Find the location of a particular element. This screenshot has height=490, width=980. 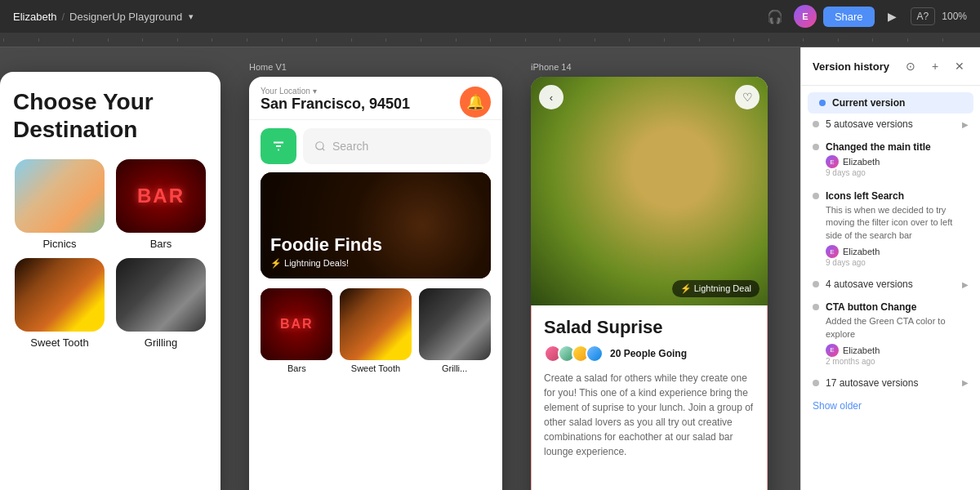

location-label: Your Location ▾ is located at coordinates (376, 91).